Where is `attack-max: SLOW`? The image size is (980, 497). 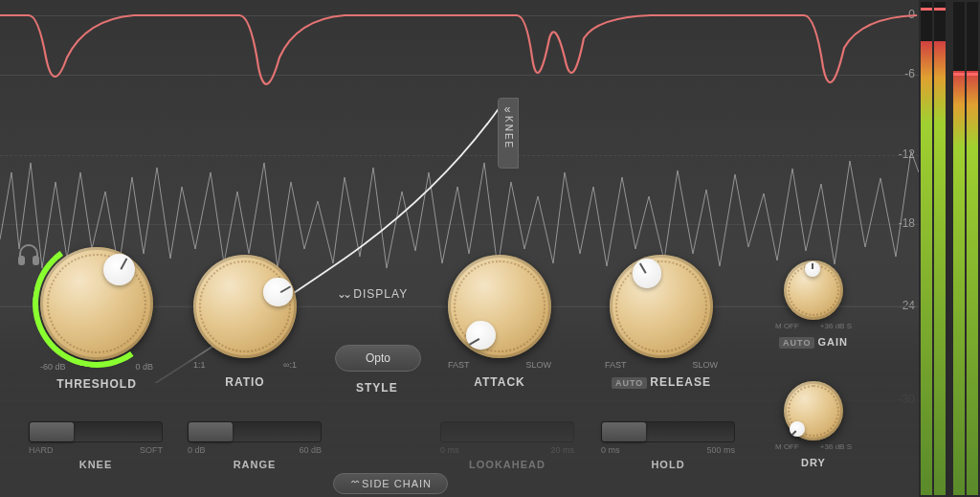
attack-max: SLOW is located at coordinates (538, 365).